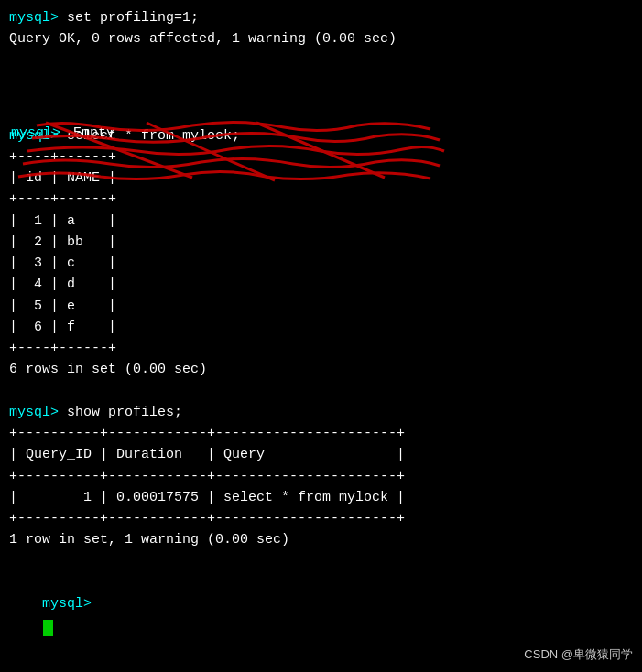 This screenshot has width=642, height=672. What do you see at coordinates (321, 348) in the screenshot?
I see `line-16: +----+------+` at bounding box center [321, 348].